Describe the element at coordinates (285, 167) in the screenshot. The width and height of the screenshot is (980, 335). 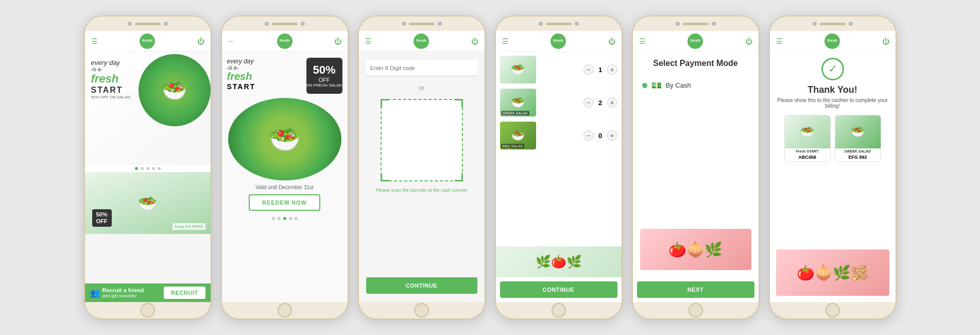
I see `phone-2: ← fresh ⏻ every day -is a- fresh START 5…` at that location.